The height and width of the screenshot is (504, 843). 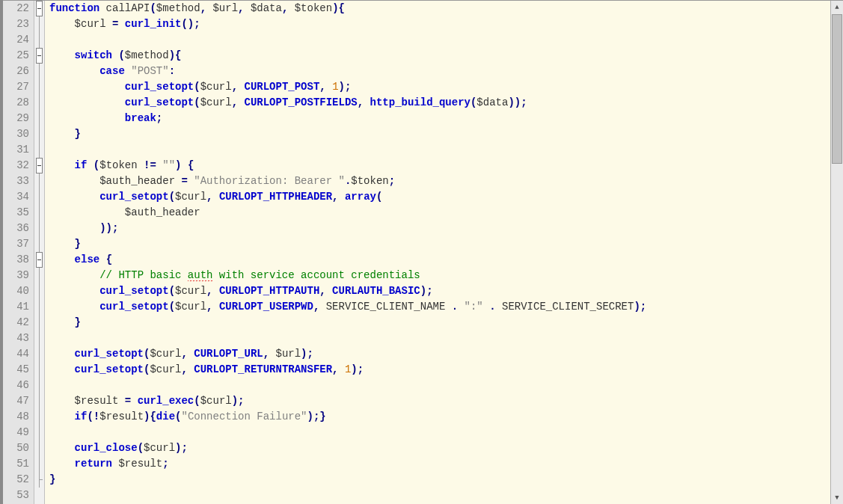 What do you see at coordinates (474, 307) in the screenshot?
I see `token-str: ":"` at bounding box center [474, 307].